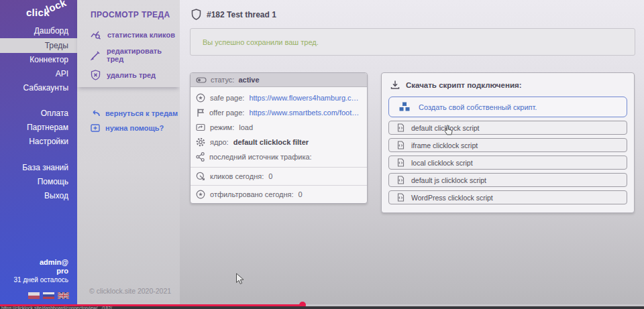 This screenshot has width=644, height=309. Describe the element at coordinates (39, 74) in the screenshot. I see `sidebar-item-api: API` at that location.